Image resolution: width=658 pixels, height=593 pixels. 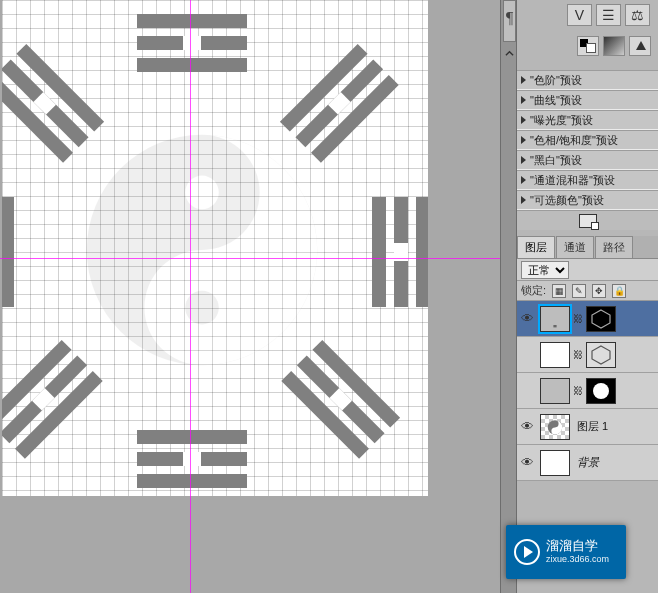 What do you see at coordinates (580, 15) in the screenshot?
I see `vibrance-tool-button: V` at bounding box center [580, 15].